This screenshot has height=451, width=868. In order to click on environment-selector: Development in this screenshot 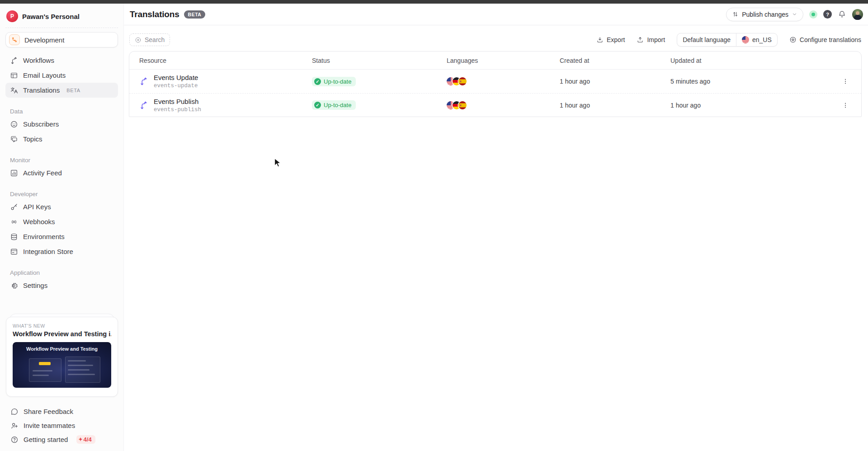, I will do `click(61, 40)`.